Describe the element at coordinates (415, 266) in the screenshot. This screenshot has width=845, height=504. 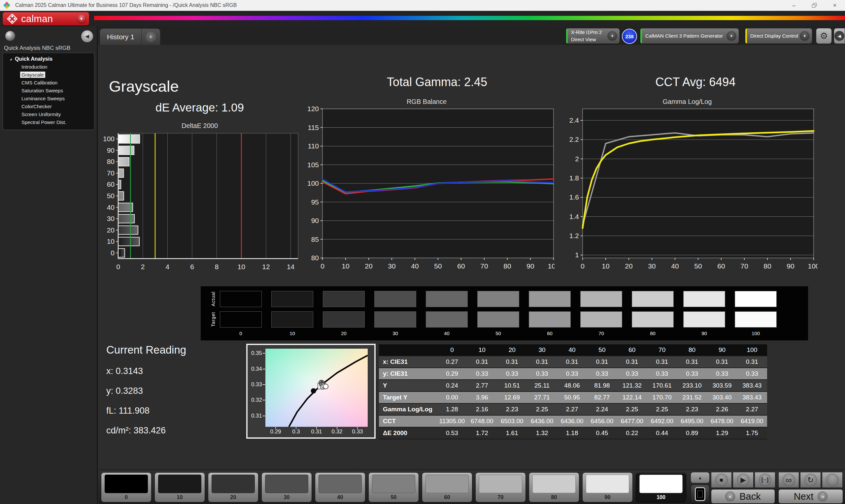
I see `x-axis-label: 40` at that location.